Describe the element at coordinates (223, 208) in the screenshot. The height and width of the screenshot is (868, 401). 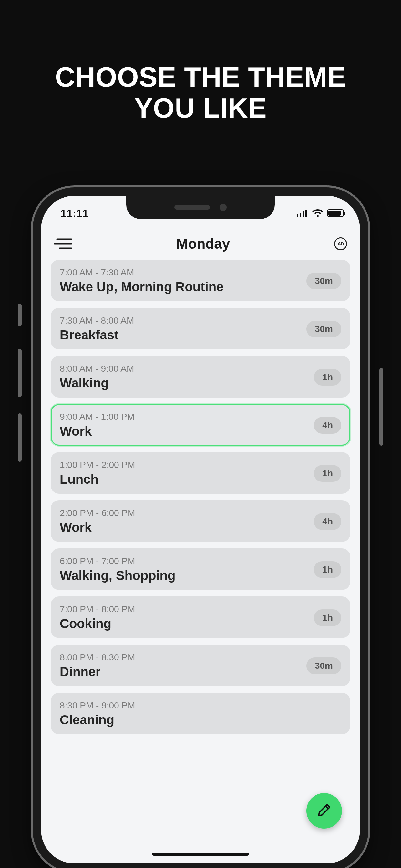
I see `front-camera` at that location.